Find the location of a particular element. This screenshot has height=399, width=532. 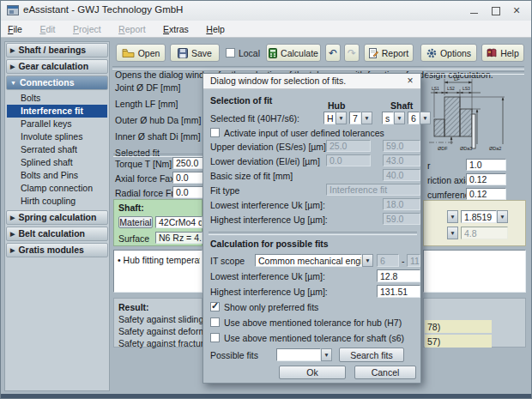

dialog-close-button: × is located at coordinates (410, 81).